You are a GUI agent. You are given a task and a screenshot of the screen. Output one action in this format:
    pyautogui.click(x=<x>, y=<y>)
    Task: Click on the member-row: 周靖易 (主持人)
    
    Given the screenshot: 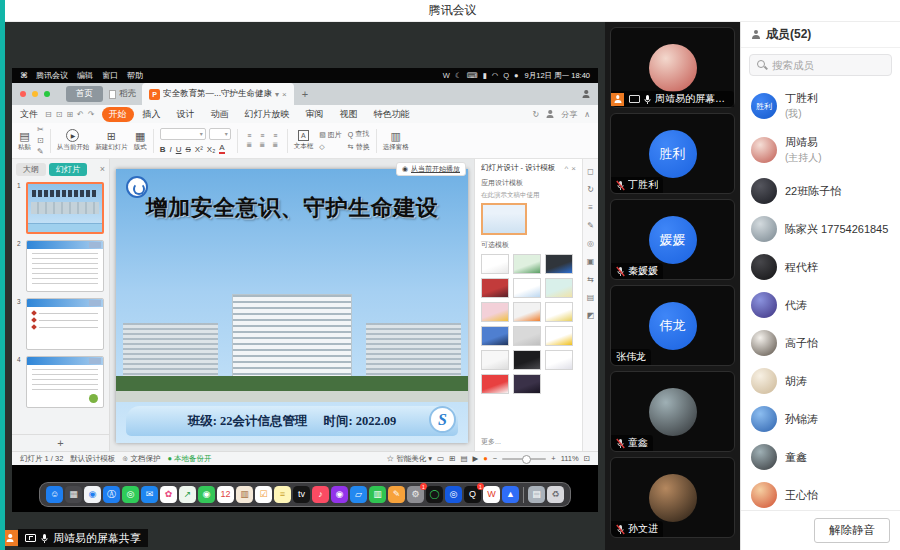 What is the action you would take?
    pyautogui.click(x=820, y=150)
    